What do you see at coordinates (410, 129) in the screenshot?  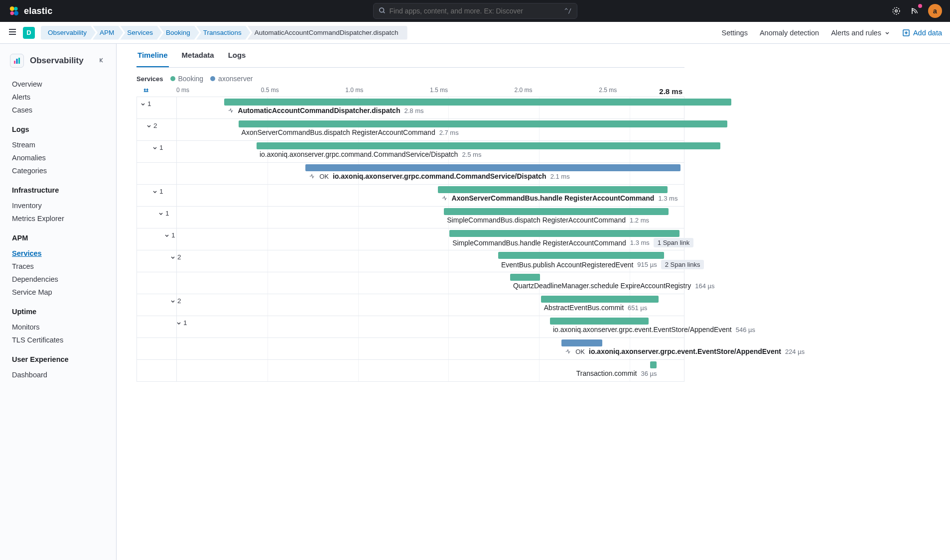 I see `span-row: 2AxonServerCommandBus.dispatch RegisterA…` at bounding box center [410, 129].